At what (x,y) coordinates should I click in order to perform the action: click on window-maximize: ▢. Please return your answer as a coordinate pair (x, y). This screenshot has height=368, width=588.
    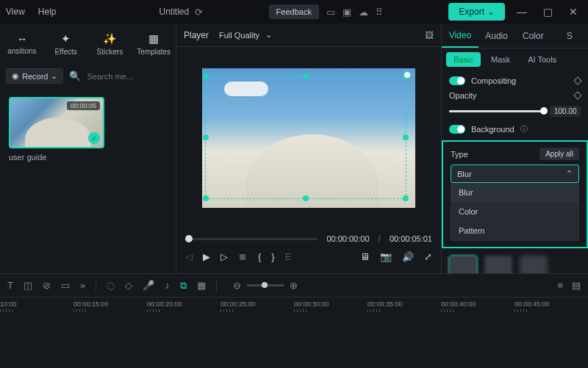
    Looking at the image, I should click on (548, 12).